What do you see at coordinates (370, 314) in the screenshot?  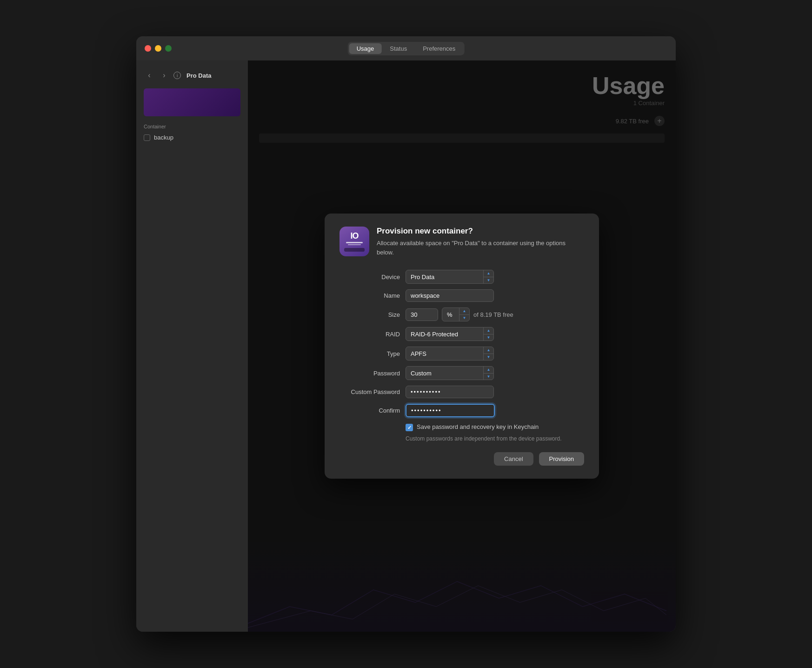 I see `size-label: Size` at bounding box center [370, 314].